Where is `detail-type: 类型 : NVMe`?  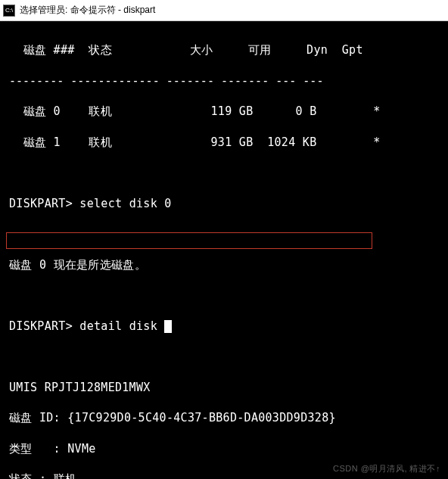 detail-type: 类型 : NVMe is located at coordinates (224, 449).